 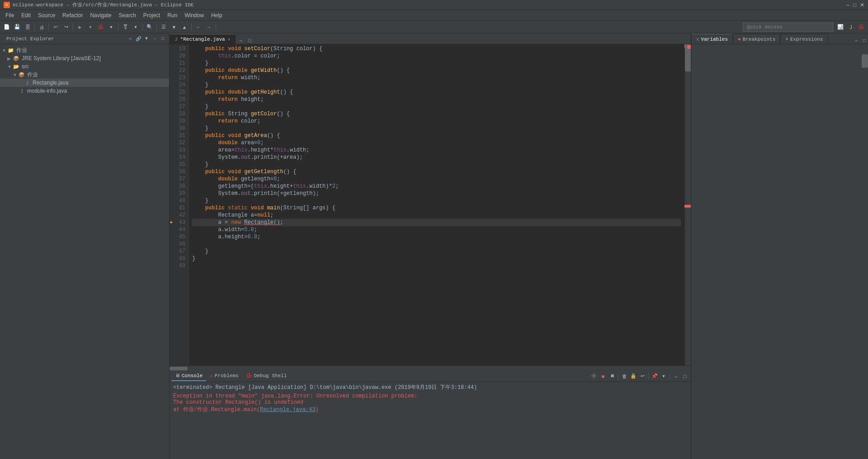 What do you see at coordinates (212, 375) in the screenshot?
I see `problems-icon: ⚠` at bounding box center [212, 375].